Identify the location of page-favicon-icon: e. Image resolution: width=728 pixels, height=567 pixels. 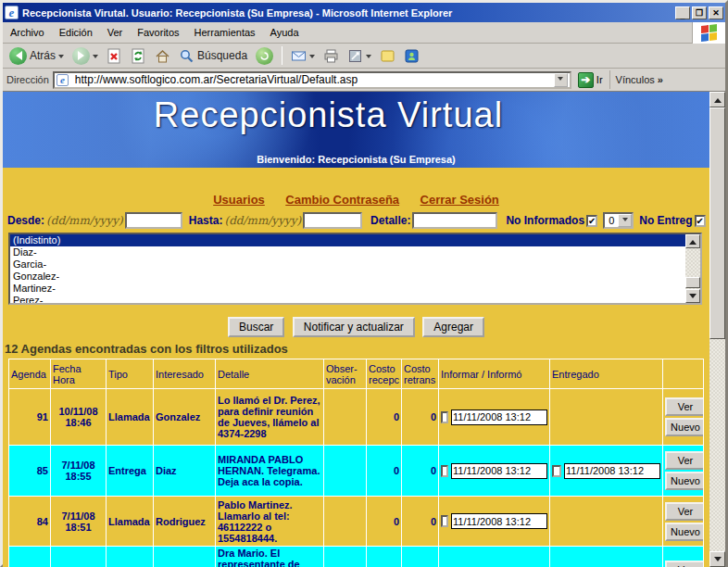
(63, 80).